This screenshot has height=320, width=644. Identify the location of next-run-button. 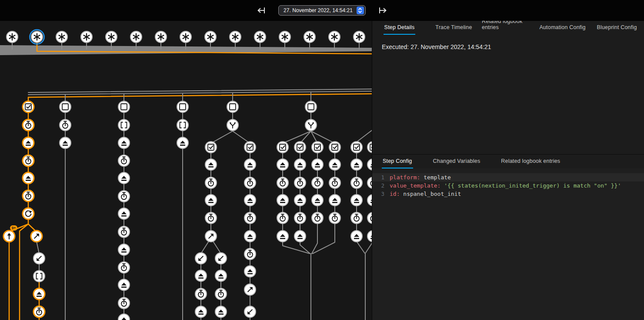
(383, 10).